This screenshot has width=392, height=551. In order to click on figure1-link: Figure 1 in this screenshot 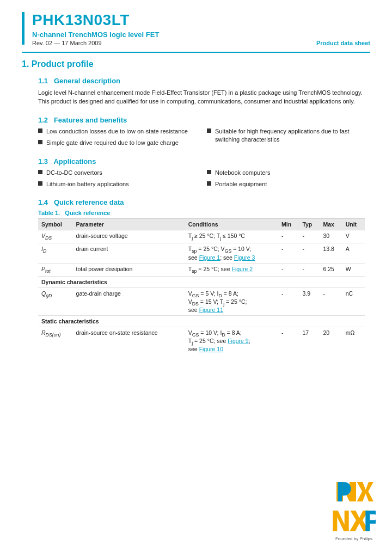, I will do `click(210, 258)`.